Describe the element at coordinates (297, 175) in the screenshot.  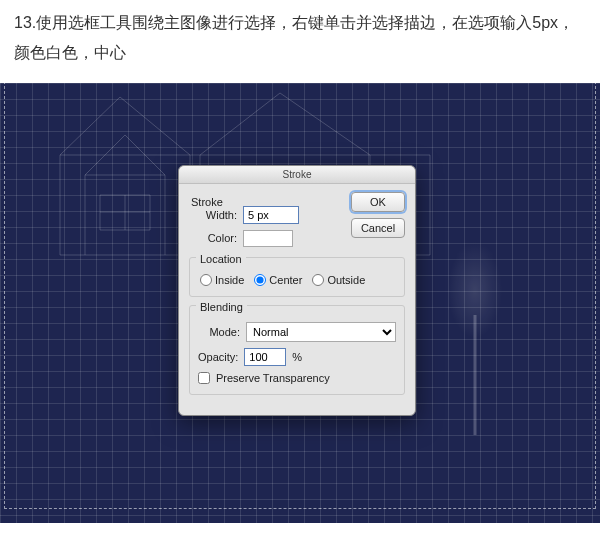
I see `dialog-title: Stroke` at that location.